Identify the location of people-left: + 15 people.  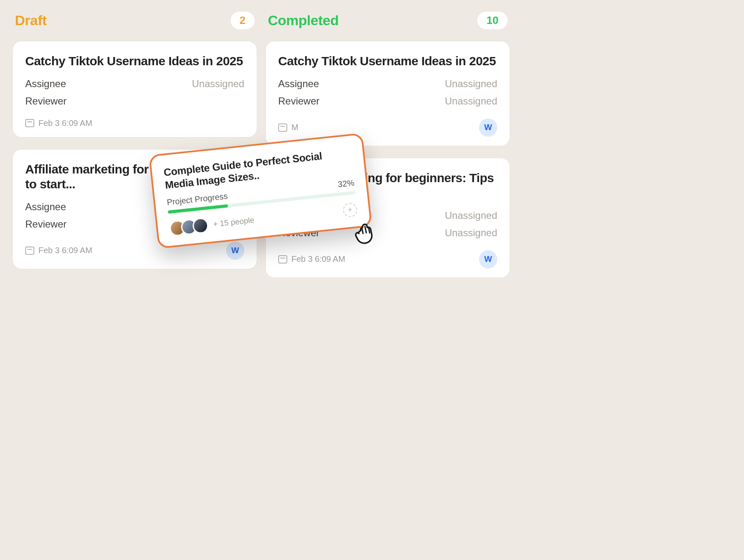
(212, 225).